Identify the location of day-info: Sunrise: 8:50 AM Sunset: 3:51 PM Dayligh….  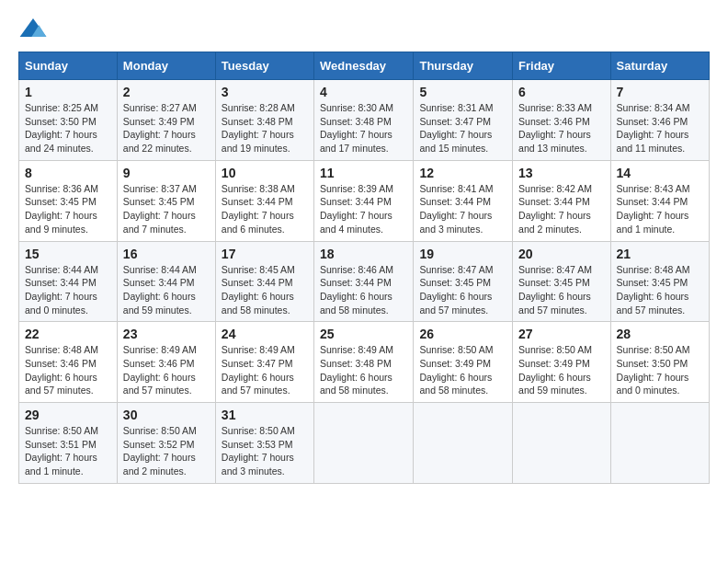
(68, 451).